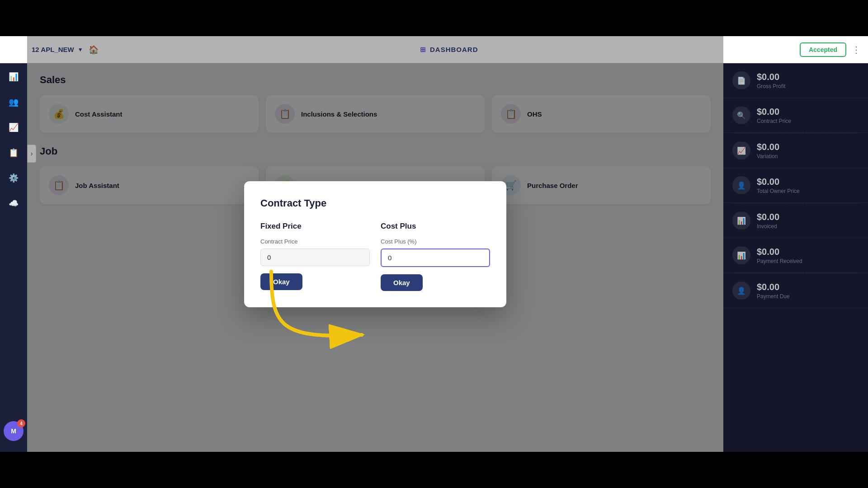 This screenshot has height=488, width=868. I want to click on accepted-button: Accepted, so click(823, 50).